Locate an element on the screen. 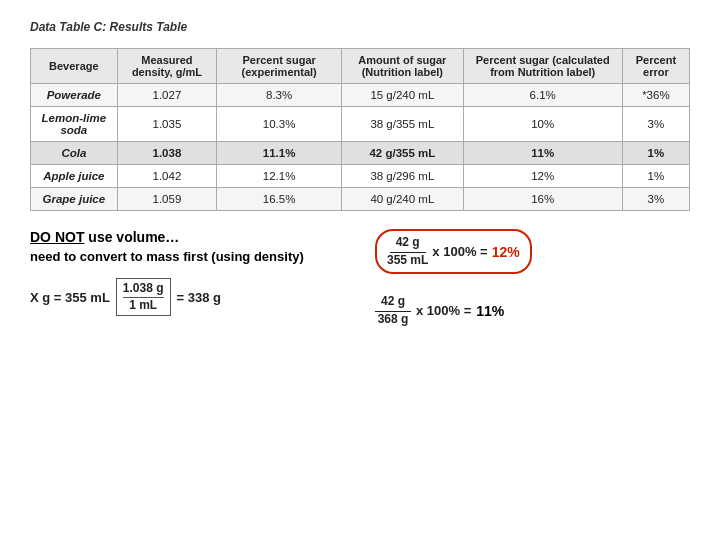 This screenshot has height=540, width=720. cell-pct-calc: 16% is located at coordinates (542, 200).